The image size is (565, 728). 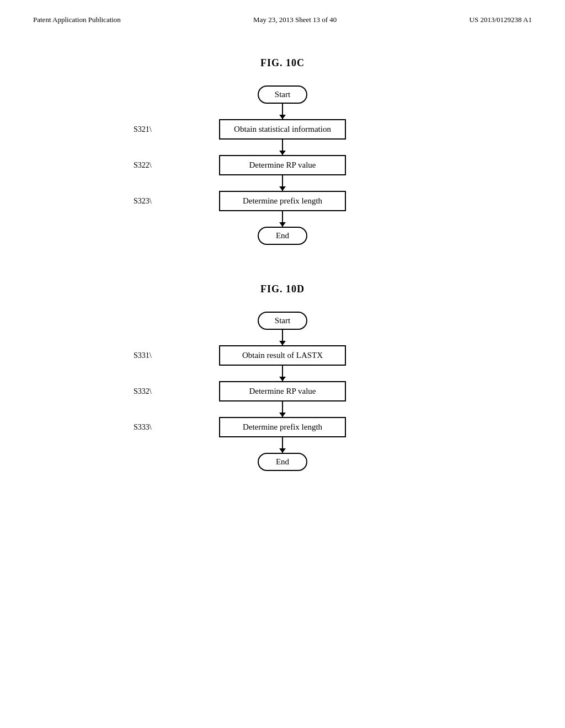 I want to click on start-node-10c: Start, so click(x=282, y=103).